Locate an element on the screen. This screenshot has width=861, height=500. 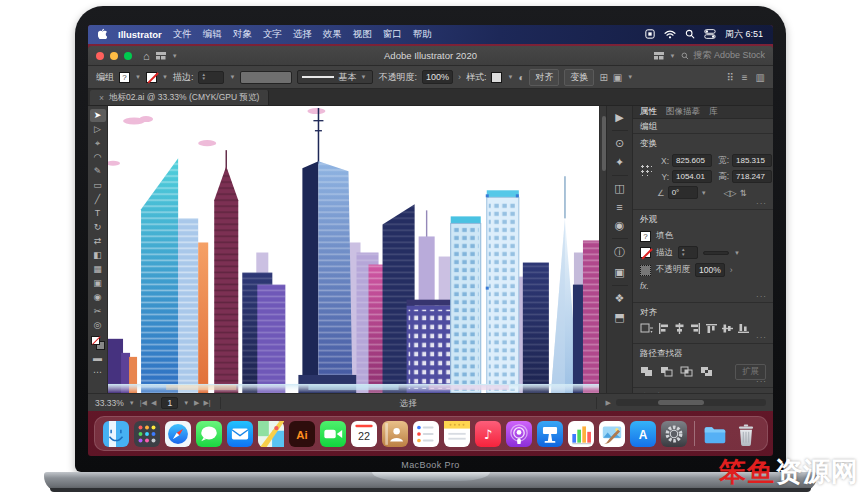
home-icon: ⌂ is located at coordinates (146, 56).